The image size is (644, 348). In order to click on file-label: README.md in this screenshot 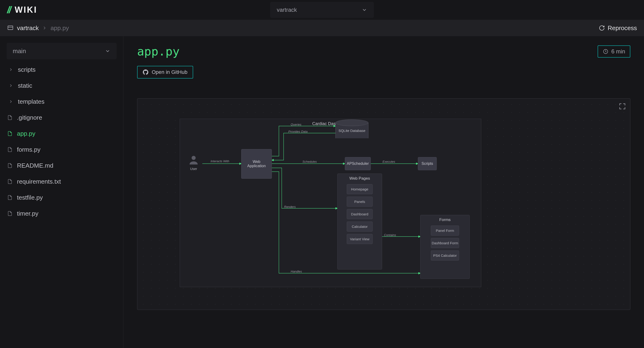, I will do `click(35, 166)`.